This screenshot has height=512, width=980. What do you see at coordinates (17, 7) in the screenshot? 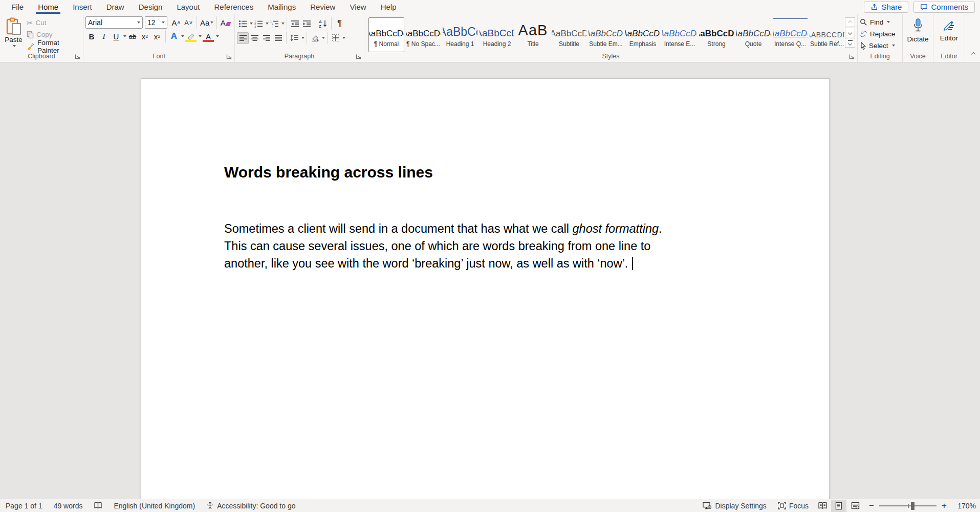
I see `tab-file: File` at bounding box center [17, 7].